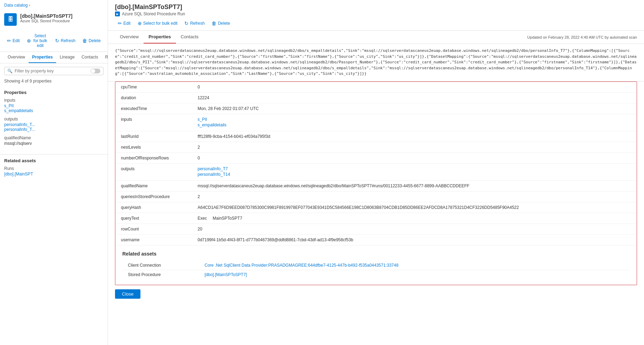 Image resolution: width=644 pixels, height=345 pixels. What do you see at coordinates (54, 138) in the screenshot?
I see `left-prop-qualifiedname-label: qualifiedName` at bounding box center [54, 138].